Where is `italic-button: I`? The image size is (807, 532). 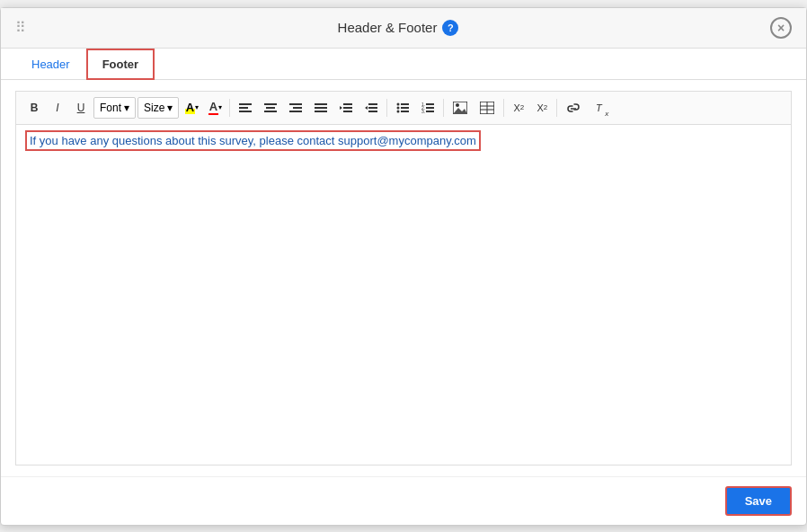 italic-button: I is located at coordinates (58, 108).